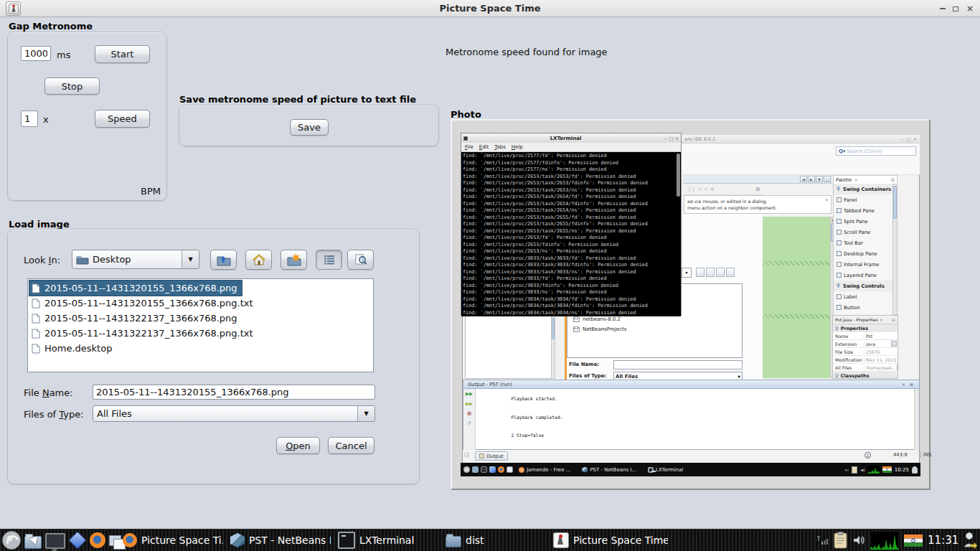  I want to click on files-of-type-label: Files of Type:, so click(54, 415).